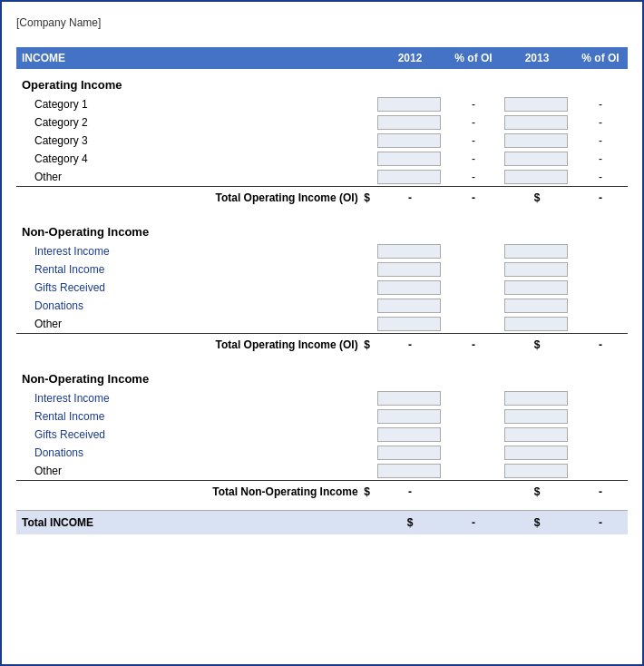 The height and width of the screenshot is (666, 644). Describe the element at coordinates (195, 492) in the screenshot. I see `total-noi-label: Total Non-Operating Income $` at that location.